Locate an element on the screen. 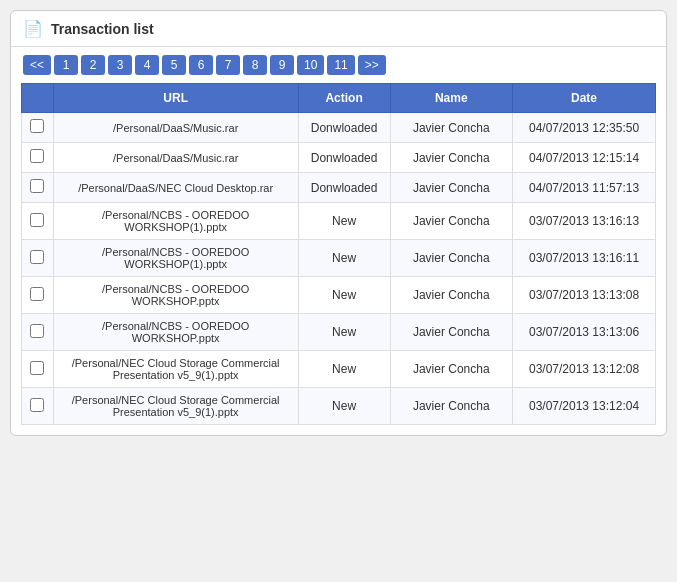  page-9-button: 9 is located at coordinates (282, 65).